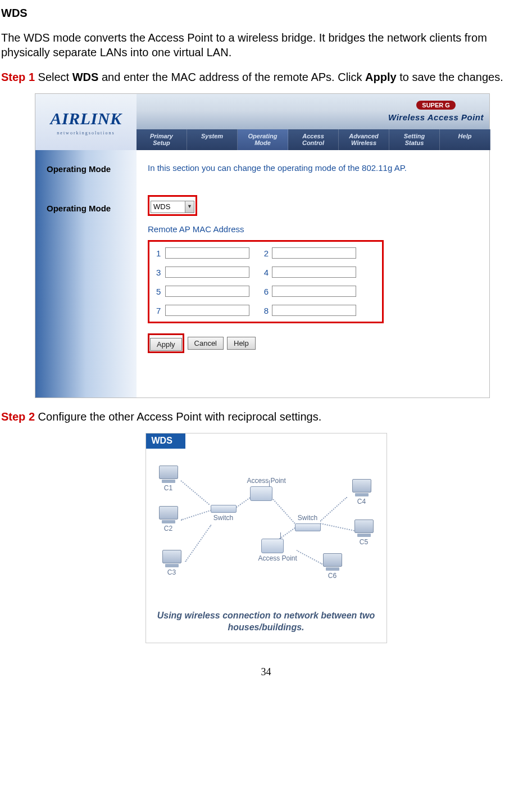  What do you see at coordinates (169, 489) in the screenshot?
I see `label-c1: C1` at bounding box center [169, 489].